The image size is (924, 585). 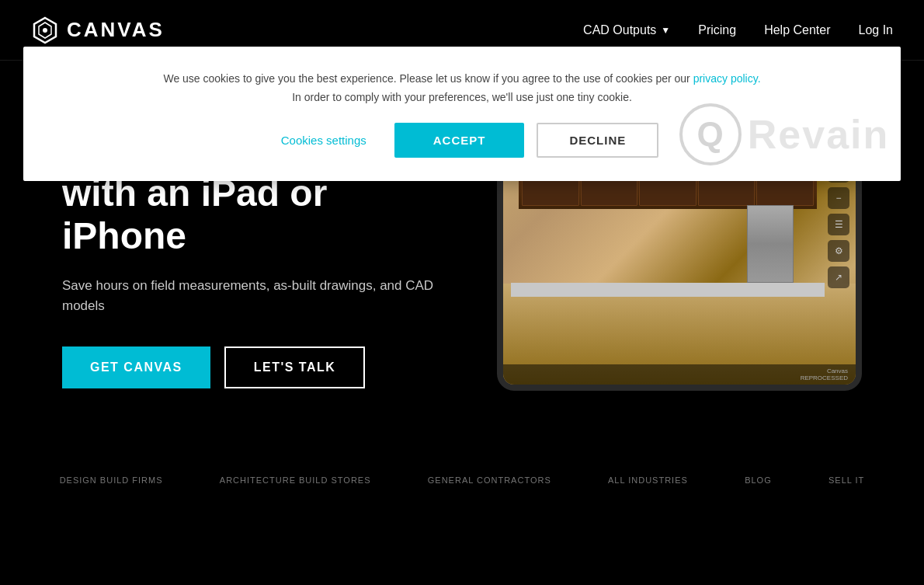 What do you see at coordinates (116, 30) in the screenshot?
I see `logo-text: CANVAS` at bounding box center [116, 30].